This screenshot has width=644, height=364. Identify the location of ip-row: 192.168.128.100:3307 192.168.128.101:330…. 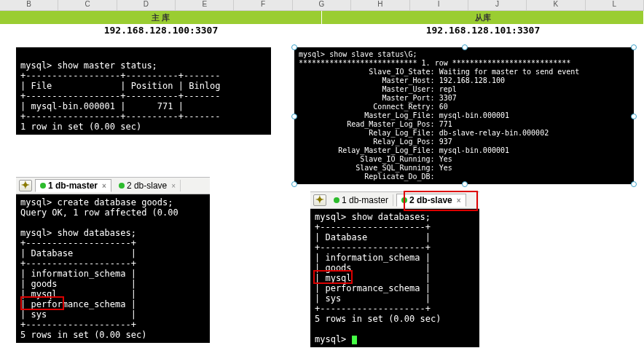
(322, 31).